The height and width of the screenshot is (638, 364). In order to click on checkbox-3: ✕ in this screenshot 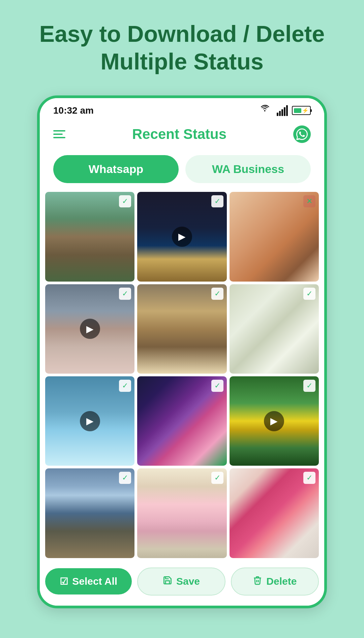, I will do `click(309, 201)`.